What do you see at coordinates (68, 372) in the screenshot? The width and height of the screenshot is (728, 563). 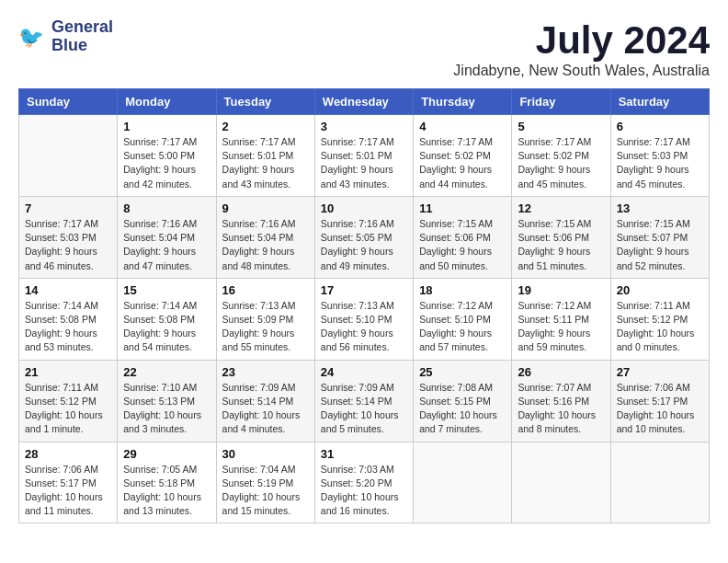 I see `day-number: 21` at bounding box center [68, 372].